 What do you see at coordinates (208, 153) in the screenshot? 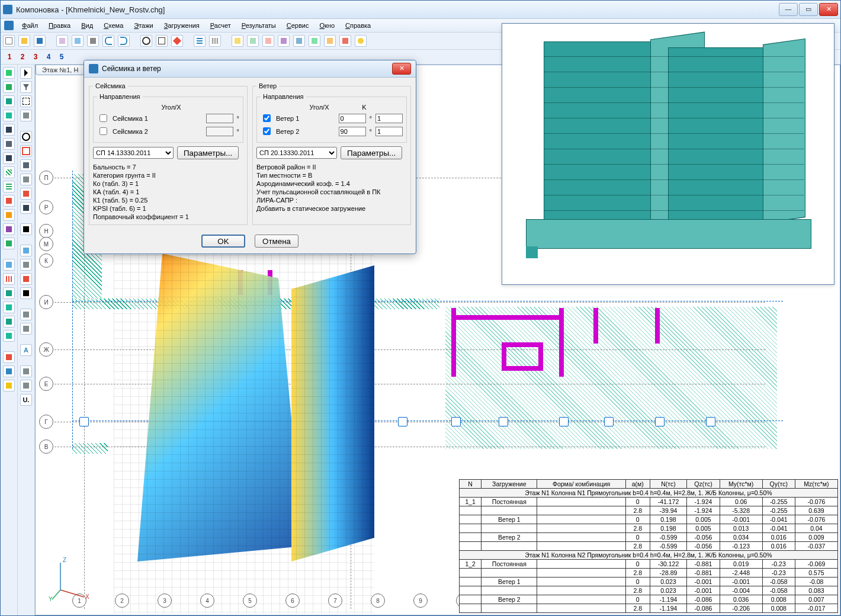
I see `seismic-params-button: Параметры...` at bounding box center [208, 153].